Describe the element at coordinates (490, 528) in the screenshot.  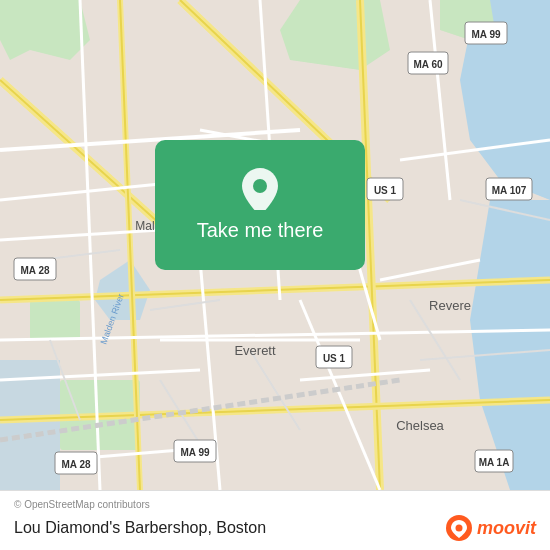
I see `moovit-logo: moovit` at that location.